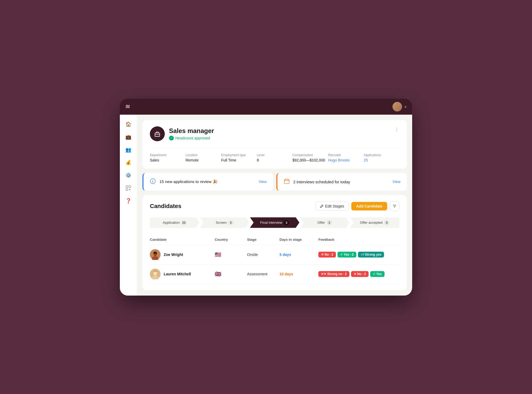 The height and width of the screenshot is (394, 532). Describe the element at coordinates (334, 274) in the screenshot. I see `lauren-feedback-strong-no: ✕✕ Strong no · 2` at that location.